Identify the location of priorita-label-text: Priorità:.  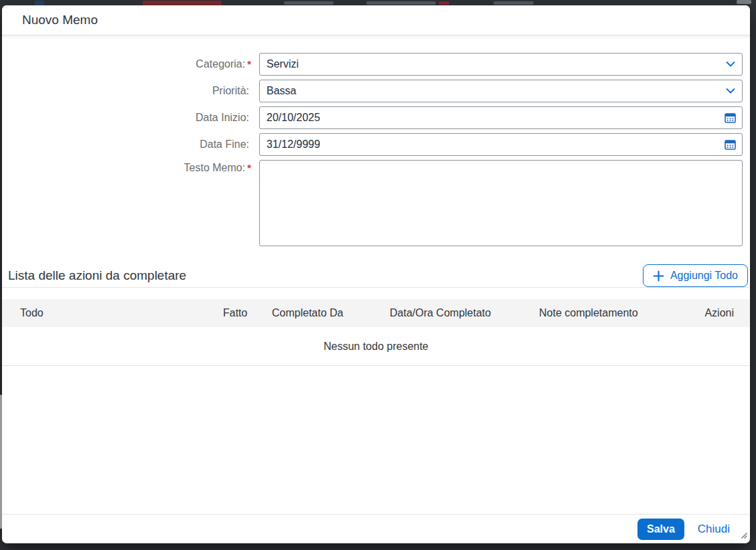
(230, 91).